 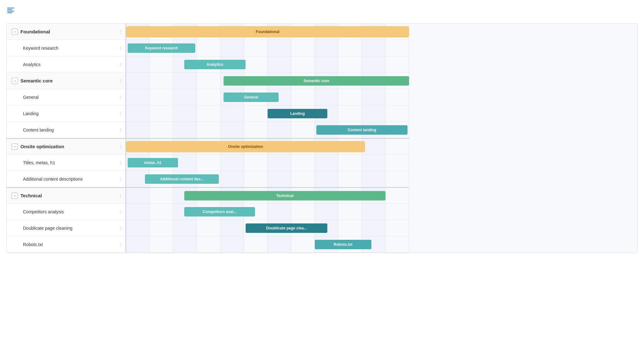 I want to click on bar-general: General, so click(x=251, y=97).